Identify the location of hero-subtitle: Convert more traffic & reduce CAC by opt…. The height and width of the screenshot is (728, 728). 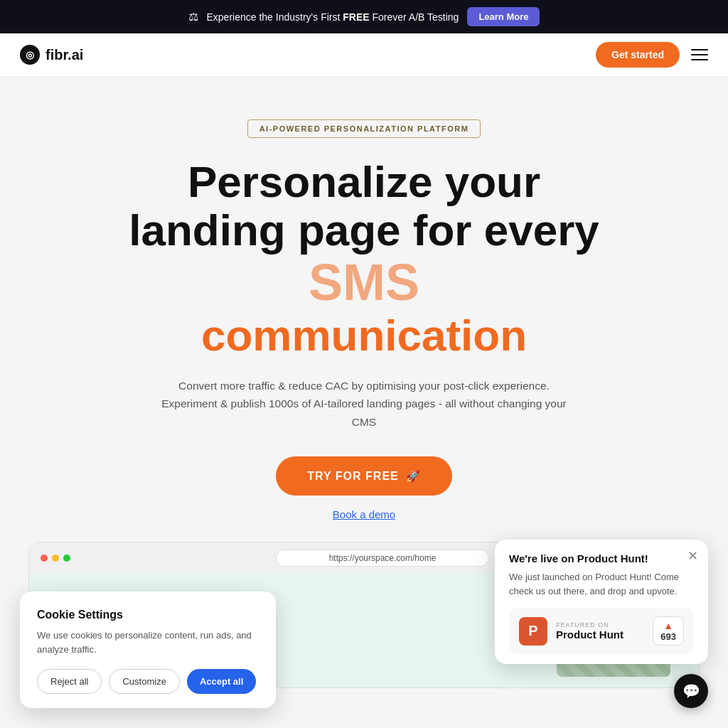
(364, 404).